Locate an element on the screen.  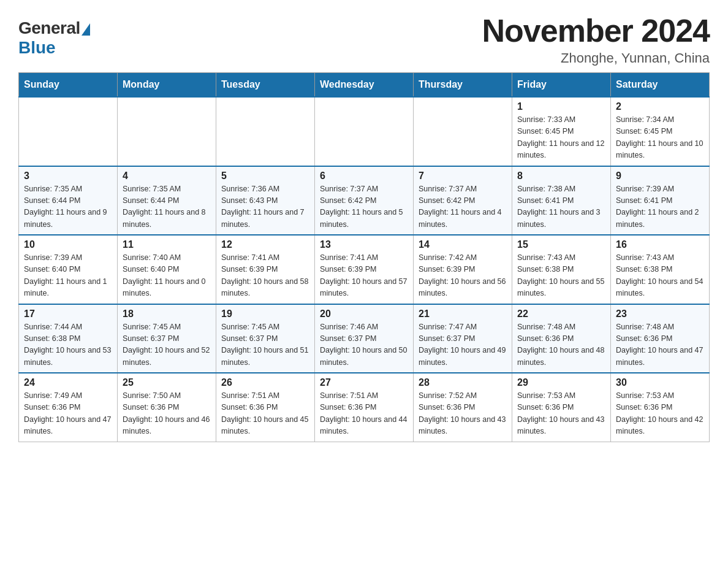
week-row-1: 1Sunrise: 7:33 AM Sunset: 6:45 PM Daylig… is located at coordinates (364, 131).